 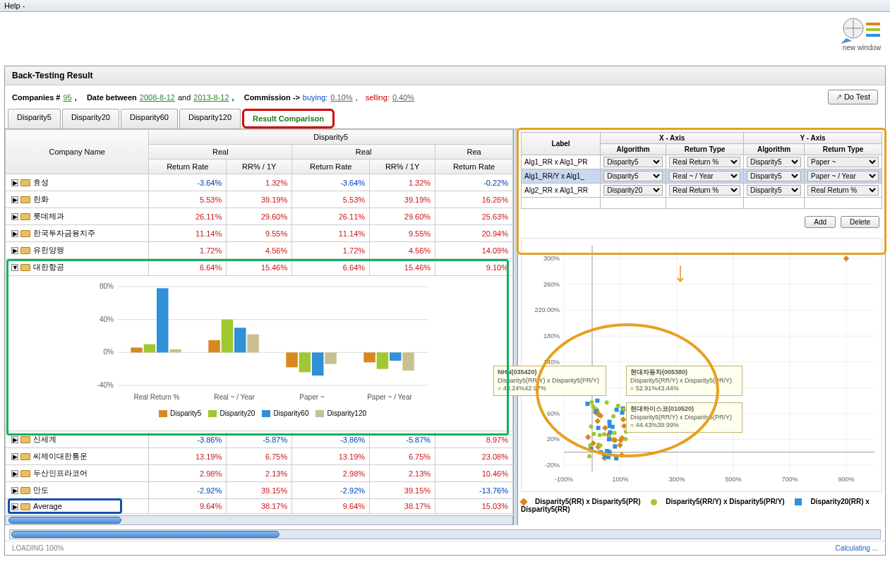 What do you see at coordinates (702, 191) in the screenshot?
I see `axis-row: Alg2_RR x Alg1_RRDisparity20Real Return …` at bounding box center [702, 191].